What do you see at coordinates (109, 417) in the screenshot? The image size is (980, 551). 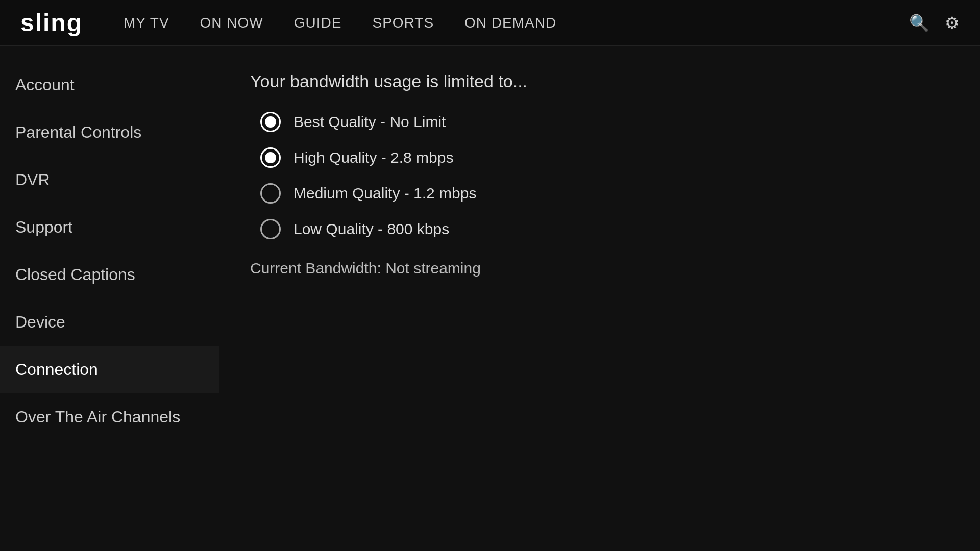 I see `sidebar-item-over-the-air: Over The Air Channels` at bounding box center [109, 417].